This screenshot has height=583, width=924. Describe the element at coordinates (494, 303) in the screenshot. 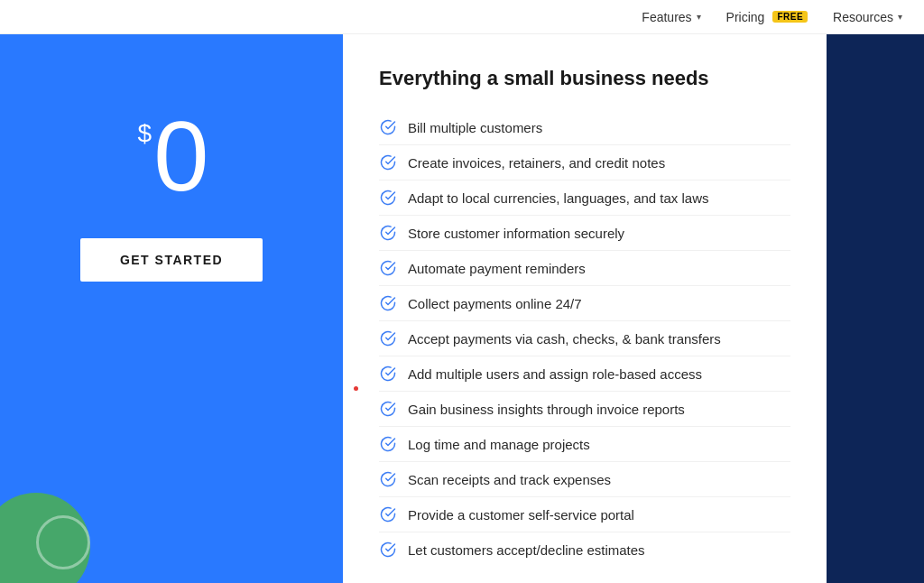

I see `feature-text: Collect payments online 24/7` at that location.